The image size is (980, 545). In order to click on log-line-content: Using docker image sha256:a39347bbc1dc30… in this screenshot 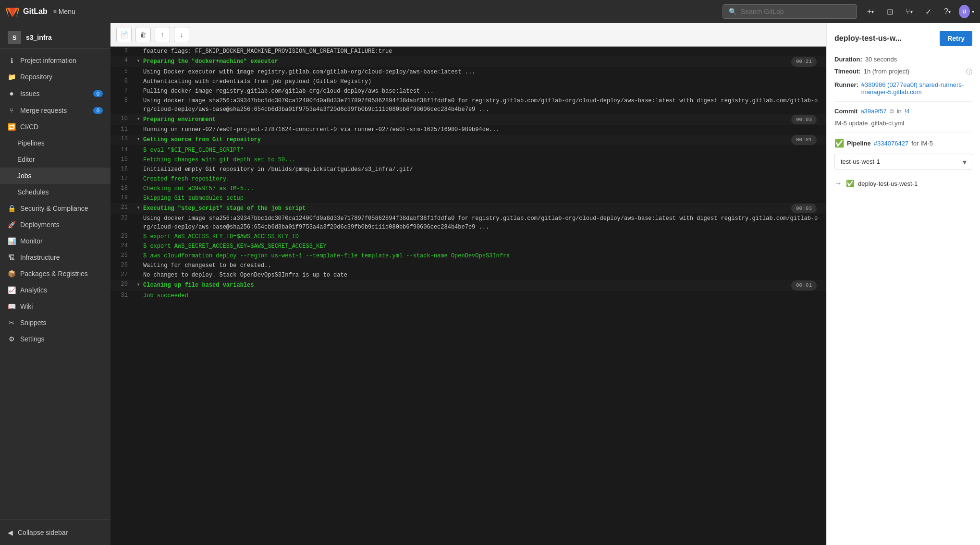, I will do `click(485, 223)`.